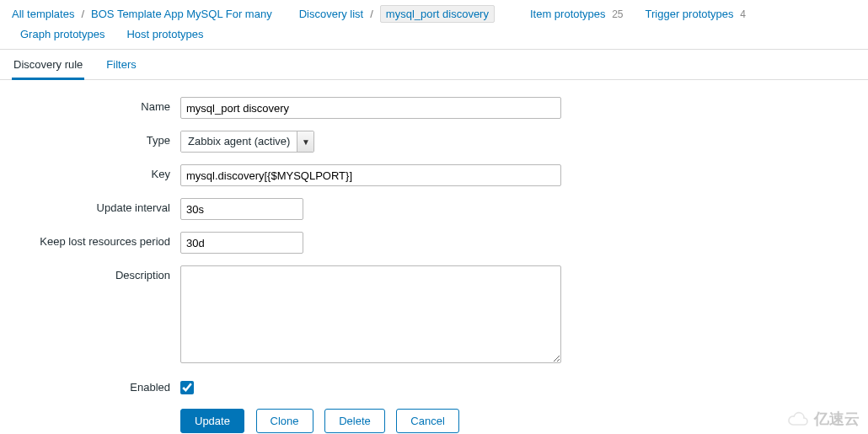 The image size is (868, 434). Describe the element at coordinates (696, 13) in the screenshot. I see `nav-trigger-prototypes: Trigger prototypes 4` at that location.